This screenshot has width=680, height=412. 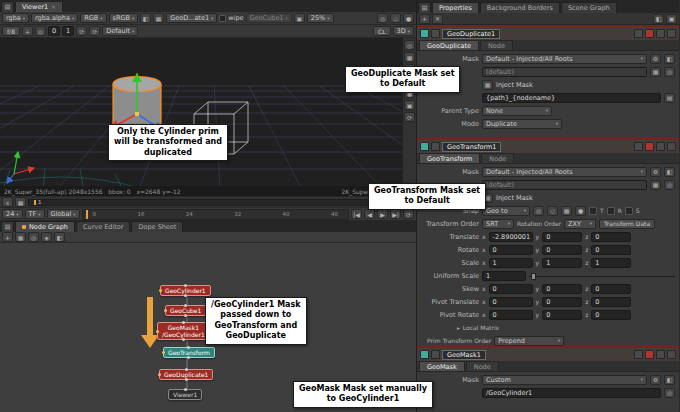 What do you see at coordinates (424, 19) in the screenshot?
I see `add-icon: +` at bounding box center [424, 19].